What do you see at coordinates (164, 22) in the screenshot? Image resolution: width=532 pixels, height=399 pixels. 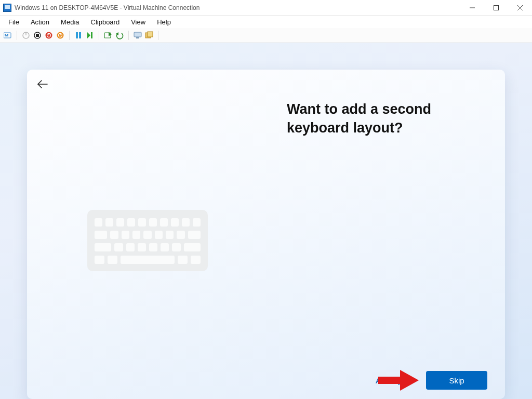 I see `menu-help: Help` at bounding box center [164, 22].